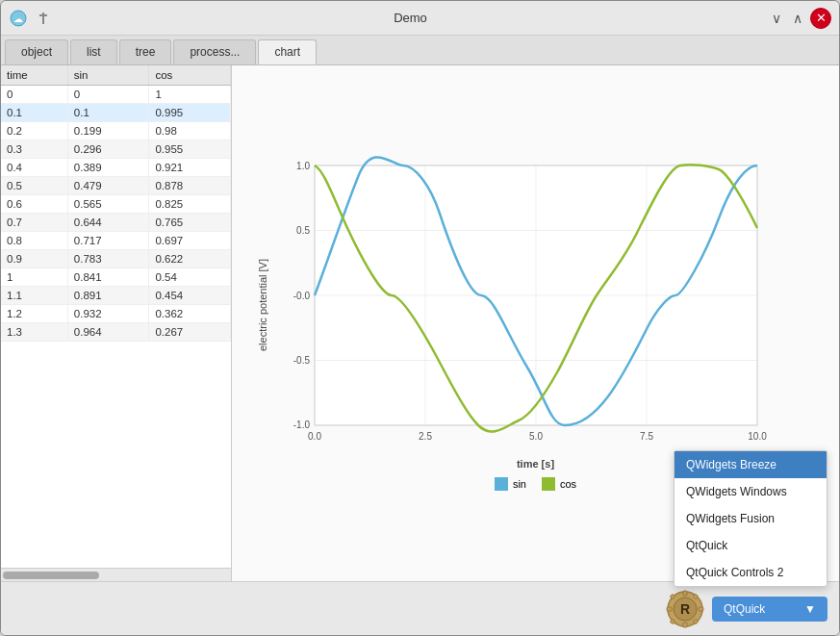 The width and height of the screenshot is (840, 636). Describe the element at coordinates (751, 519) in the screenshot. I see `theme-dropdown-menu: QWidgets Breeze QWidgets Windows QWidget…` at that location.